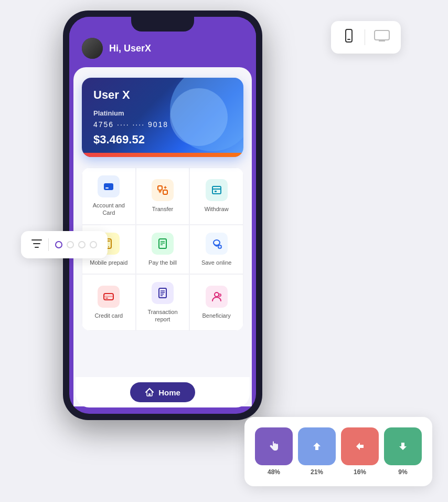 The image size is (448, 502). Describe the element at coordinates (76, 245) in the screenshot. I see `filter-dots` at that location.